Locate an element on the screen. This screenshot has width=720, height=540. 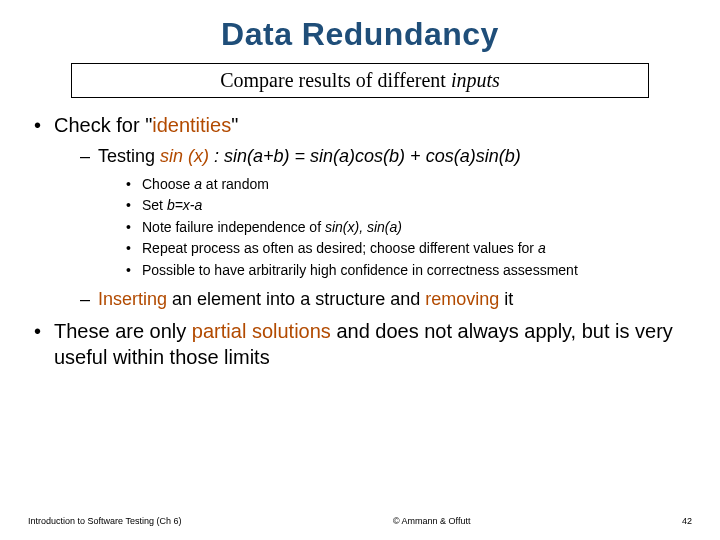
l3-repeat-pre: Repeat process as often as desired; choo… is located at coordinates (340, 248).